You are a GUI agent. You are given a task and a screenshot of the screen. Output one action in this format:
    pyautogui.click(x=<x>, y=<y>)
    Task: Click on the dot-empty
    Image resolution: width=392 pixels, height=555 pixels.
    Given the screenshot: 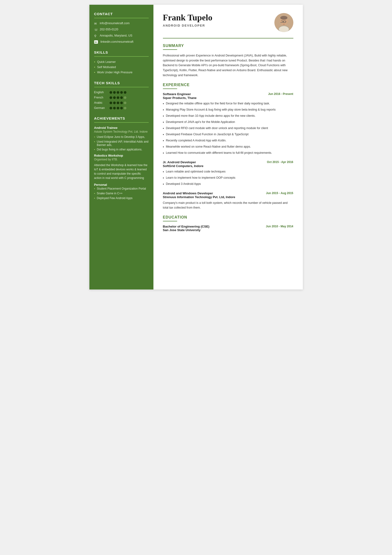 What is the action you would take?
    pyautogui.click(x=125, y=103)
    